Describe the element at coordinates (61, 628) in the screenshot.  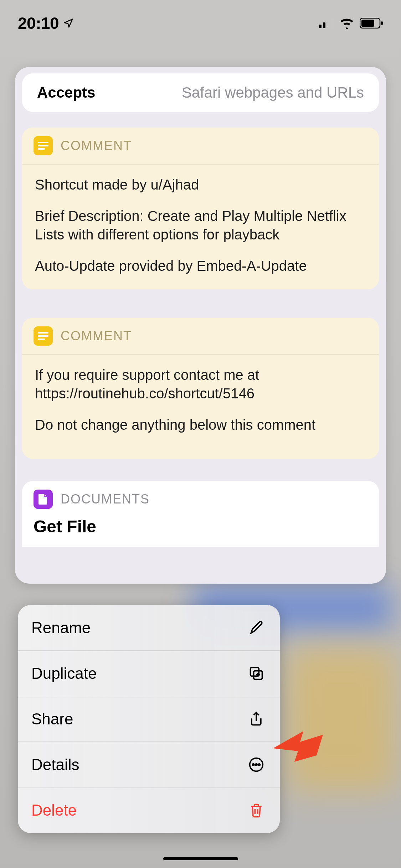
I see `menu-item-label: Rename` at that location.